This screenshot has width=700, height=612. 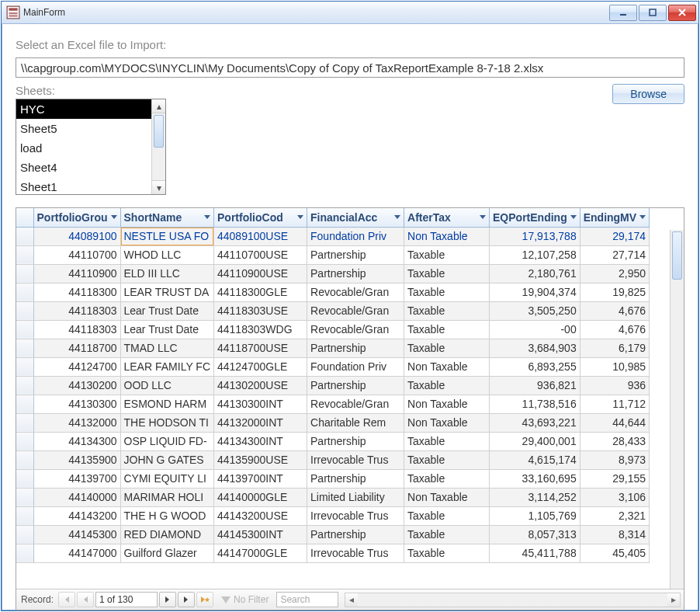 What do you see at coordinates (158, 187) in the screenshot?
I see `scroll-down-icon: ▾` at bounding box center [158, 187].